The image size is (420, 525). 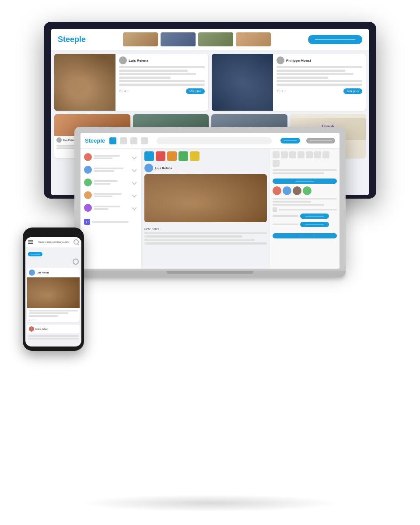 I want to click on laptop-right-panel: ──────────, so click(x=304, y=209).